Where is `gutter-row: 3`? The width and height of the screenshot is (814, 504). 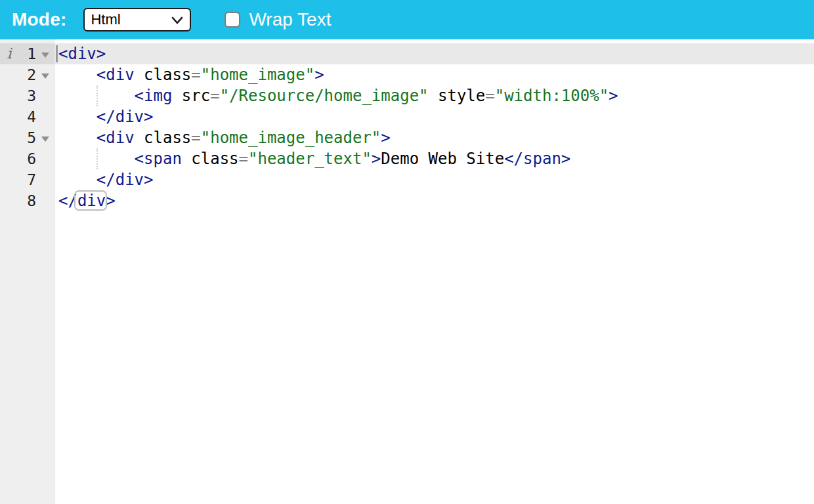 gutter-row: 3 is located at coordinates (27, 96).